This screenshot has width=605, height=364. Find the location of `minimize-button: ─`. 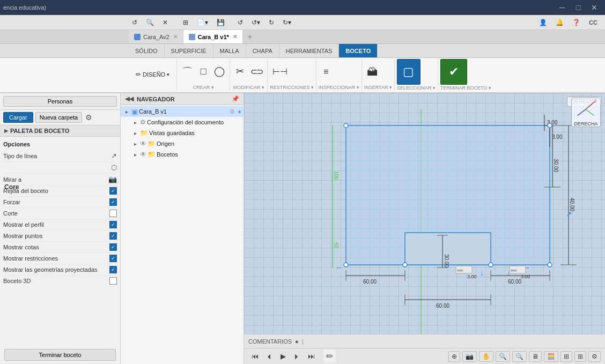

minimize-button: ─ is located at coordinates (562, 8).